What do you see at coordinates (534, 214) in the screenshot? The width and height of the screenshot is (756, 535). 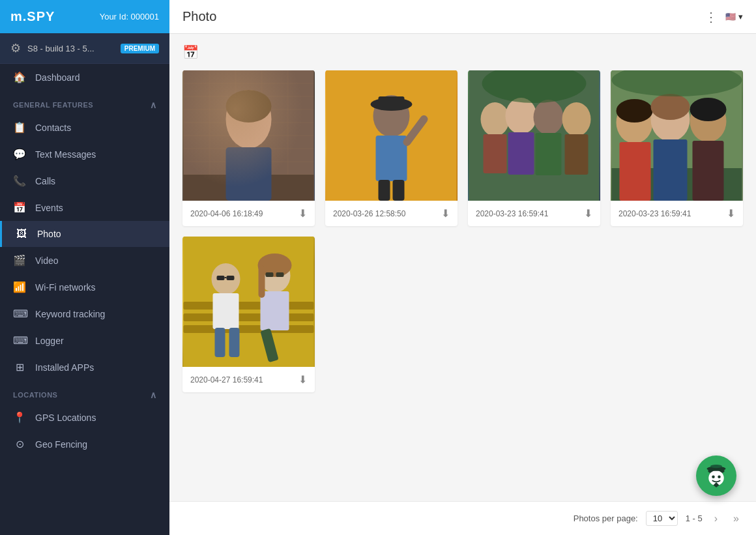 I see `photo-meta-3: 2020-03-23 16:59:41 ⬇` at bounding box center [534, 214].